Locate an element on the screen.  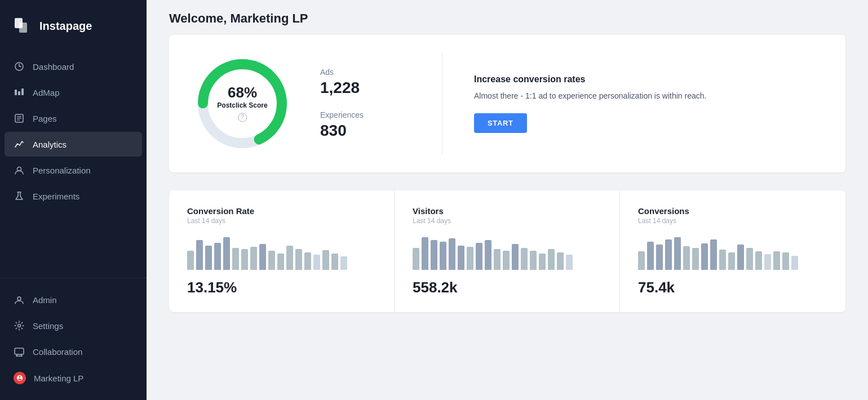
metric-card-0: Conversion RateLast 14 days13.15% is located at coordinates (282, 251).